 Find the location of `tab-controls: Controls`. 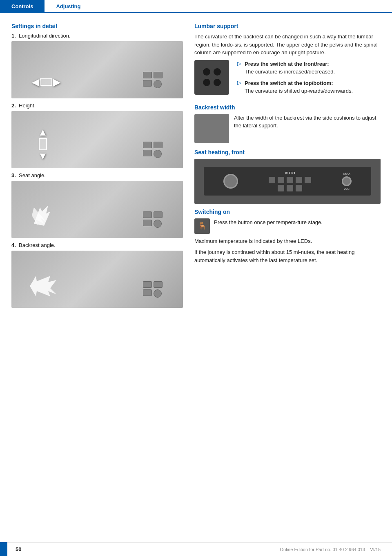

tab-controls: Controls is located at coordinates (22, 6).